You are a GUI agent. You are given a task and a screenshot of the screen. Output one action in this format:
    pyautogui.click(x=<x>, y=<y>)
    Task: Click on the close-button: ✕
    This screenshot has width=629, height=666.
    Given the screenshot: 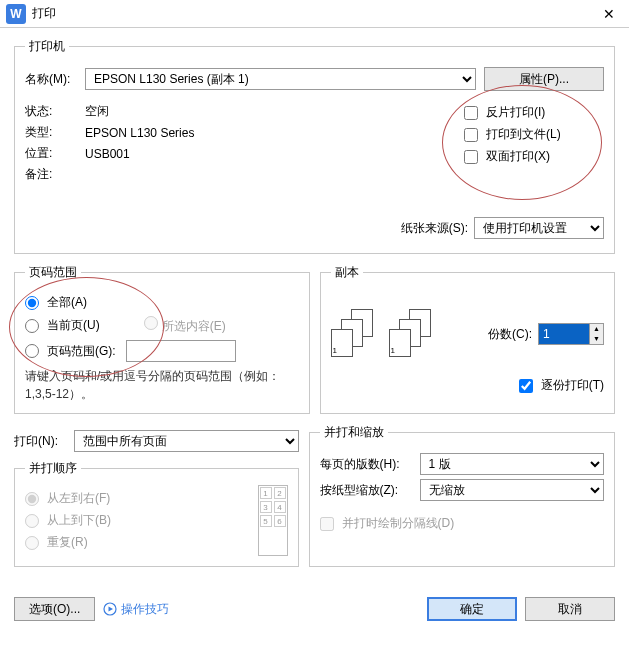 What is the action you would take?
    pyautogui.click(x=609, y=14)
    